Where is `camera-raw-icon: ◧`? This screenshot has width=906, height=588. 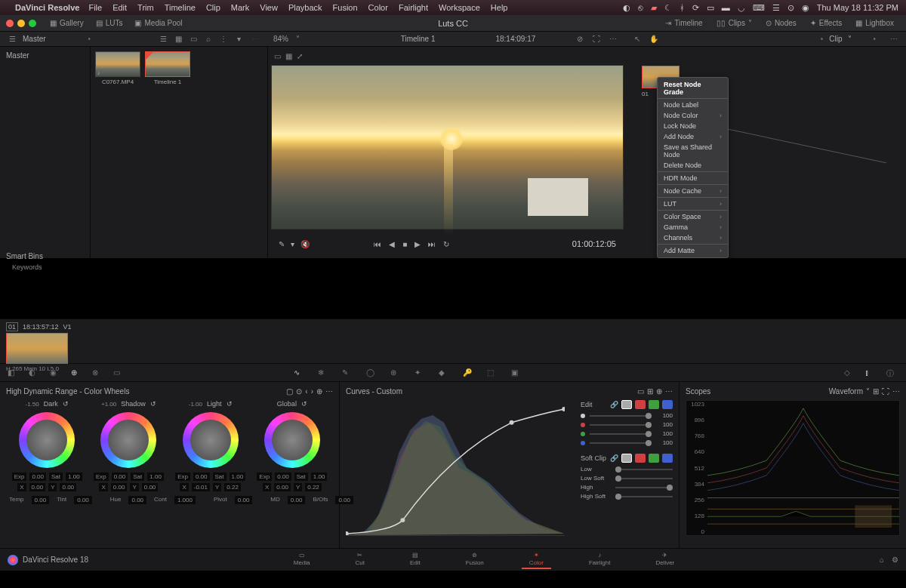 camera-raw-icon: ◧ is located at coordinates (14, 373).